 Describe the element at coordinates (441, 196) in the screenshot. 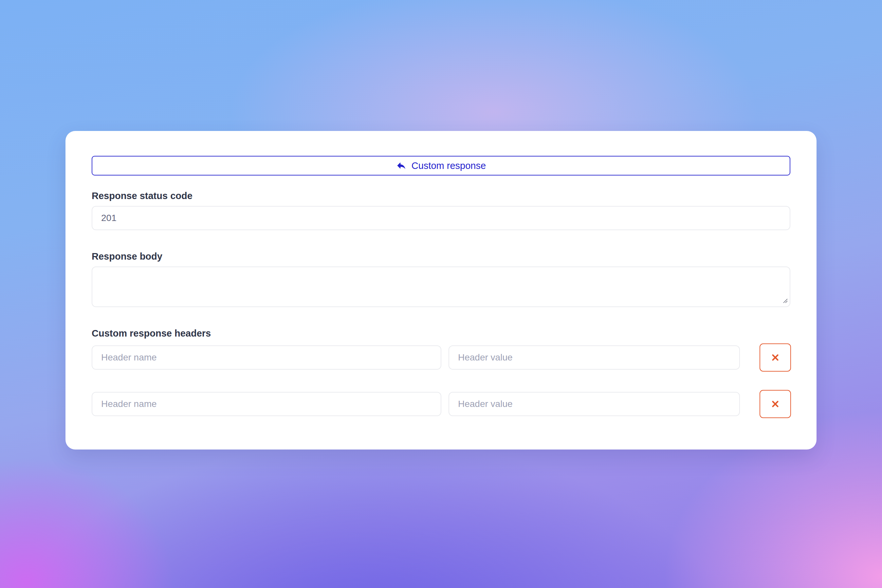

I see `response-status-code-label: Response status code` at that location.